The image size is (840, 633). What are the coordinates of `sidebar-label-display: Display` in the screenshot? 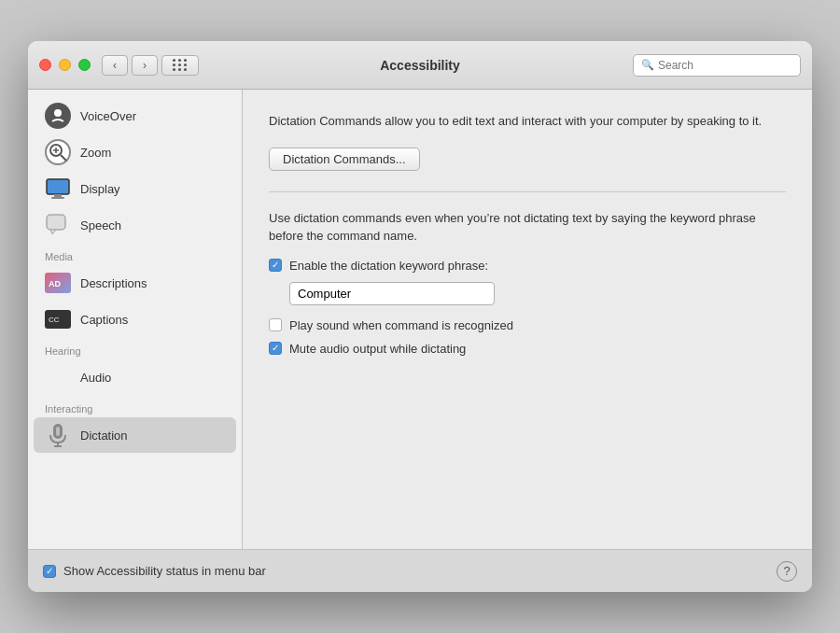 It's located at (101, 189).